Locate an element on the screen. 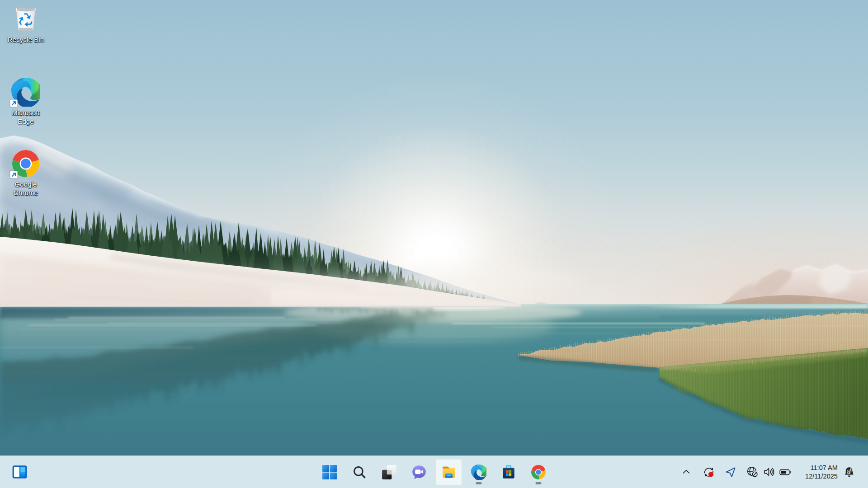 This screenshot has width=868, height=488. tray-clock-button: 11:07 AM 12/11/2025 is located at coordinates (821, 472).